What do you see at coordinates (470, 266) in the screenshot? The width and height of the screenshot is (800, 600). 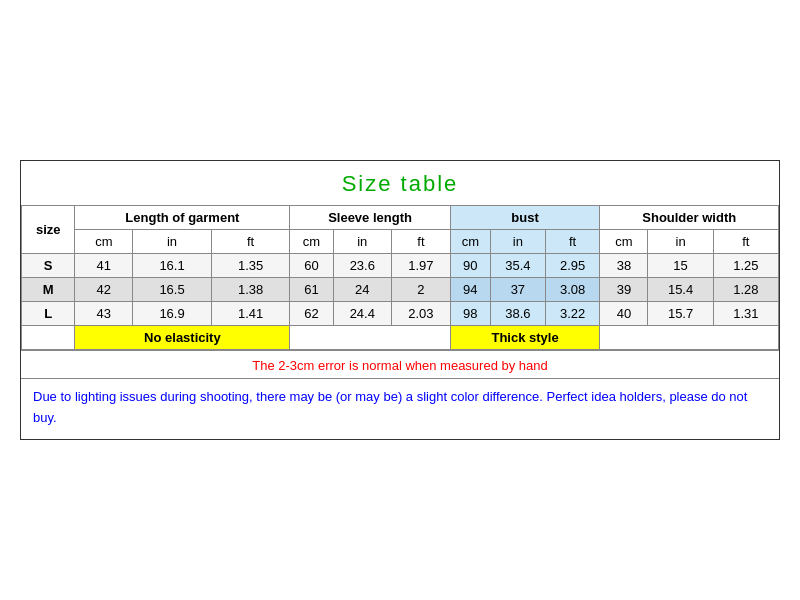 I see `s-bust-cm: 90` at bounding box center [470, 266].